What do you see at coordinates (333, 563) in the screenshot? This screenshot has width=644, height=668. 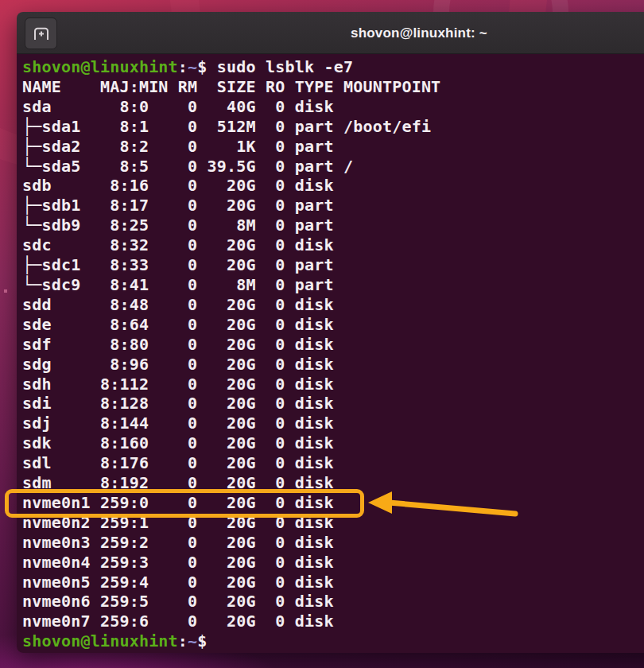 I see `terminal-output-line: nvme0n4 259:3 0 20G 0 disk` at bounding box center [333, 563].